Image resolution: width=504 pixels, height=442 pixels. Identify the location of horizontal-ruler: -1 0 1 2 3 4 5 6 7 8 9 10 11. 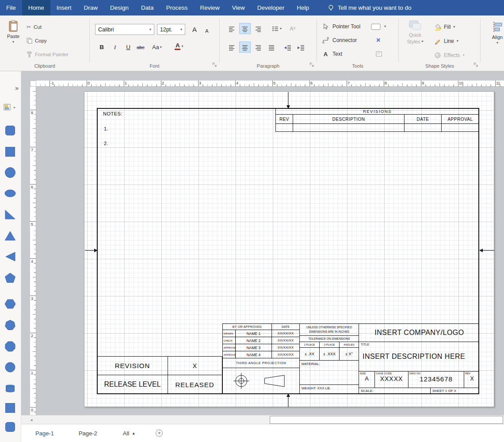
(270, 84).